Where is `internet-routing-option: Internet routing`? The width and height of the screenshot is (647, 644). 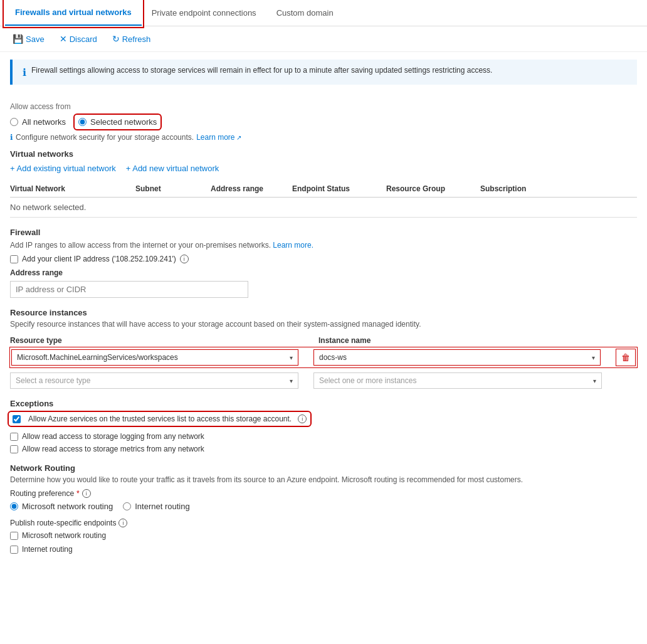
internet-routing-option: Internet routing is located at coordinates (156, 507).